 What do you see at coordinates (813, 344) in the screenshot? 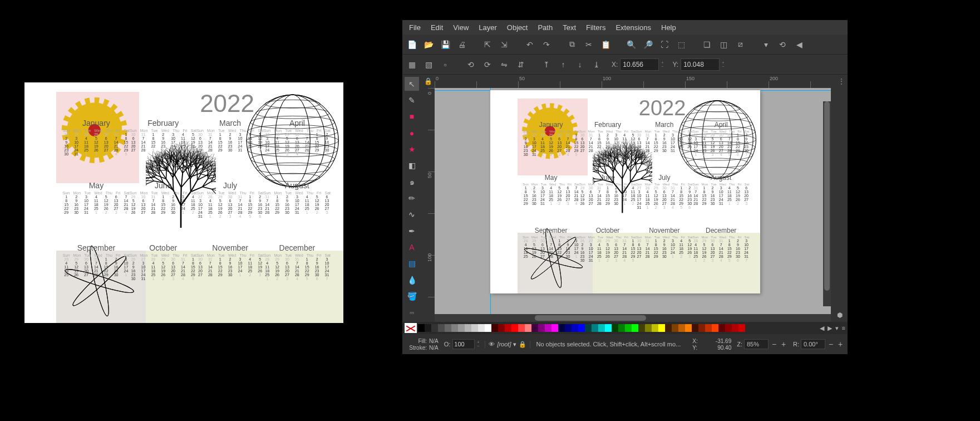
I see `rotate-value: 0.00°` at bounding box center [813, 344].